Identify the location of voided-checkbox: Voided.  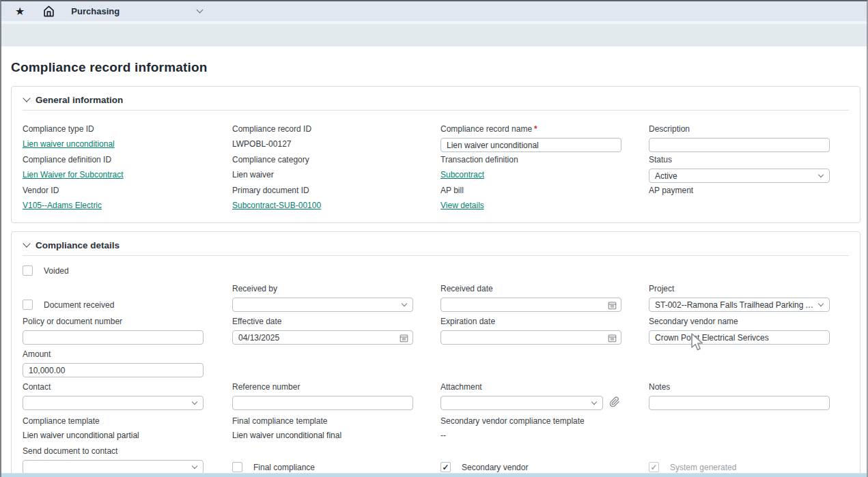
(436, 270).